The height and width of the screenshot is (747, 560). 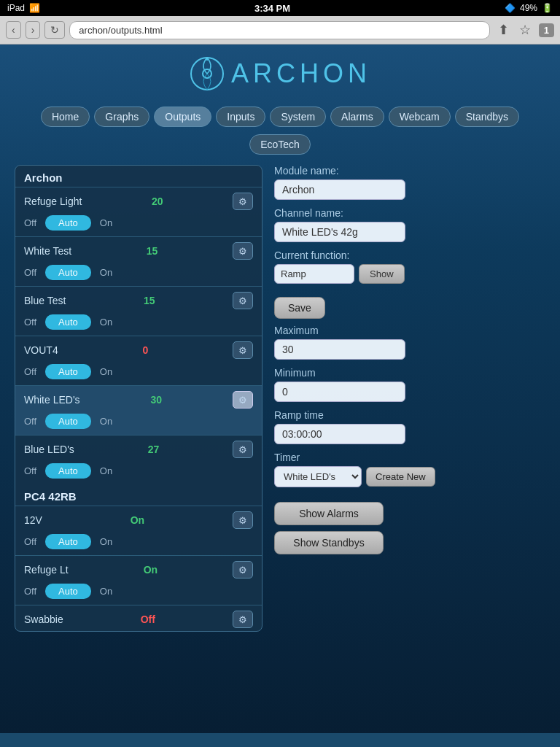 I want to click on output-row-swabbie: Swabbie Off ⚙, so click(x=139, y=618).